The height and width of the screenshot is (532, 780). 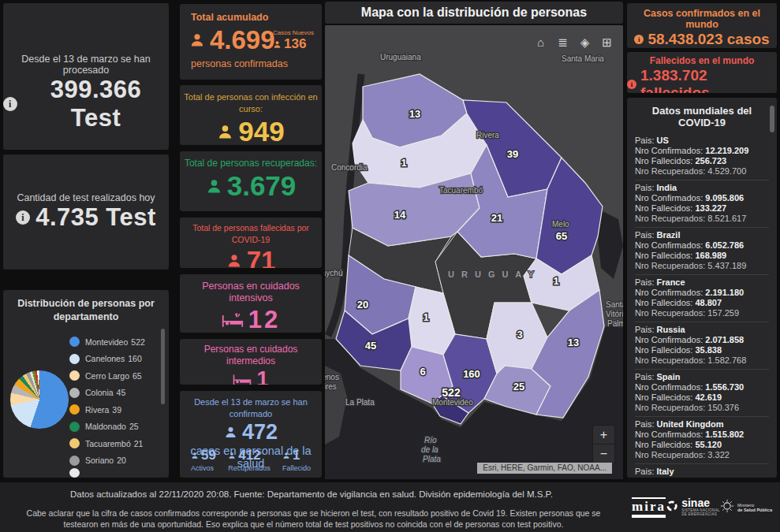 What do you see at coordinates (349, 167) in the screenshot?
I see `place-concordia: Concordia` at bounding box center [349, 167].